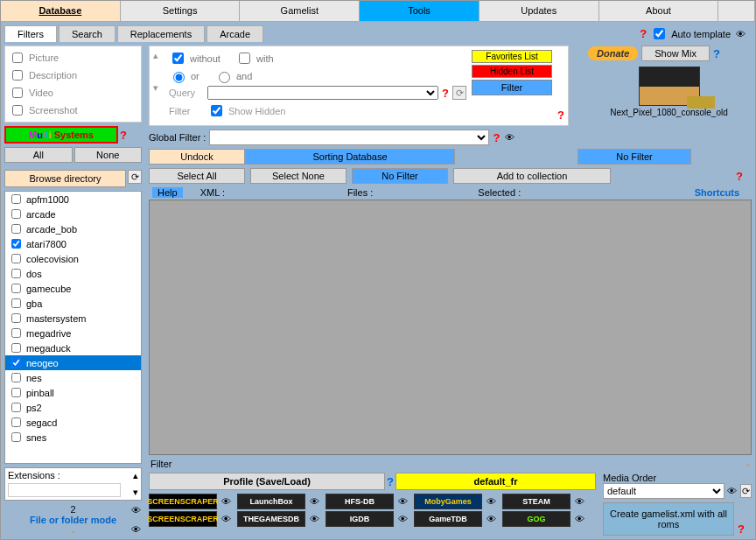 Image resolution: width=756 pixels, height=540 pixels. Describe the element at coordinates (197, 157) in the screenshot. I see `undock-button: Undock` at that location.